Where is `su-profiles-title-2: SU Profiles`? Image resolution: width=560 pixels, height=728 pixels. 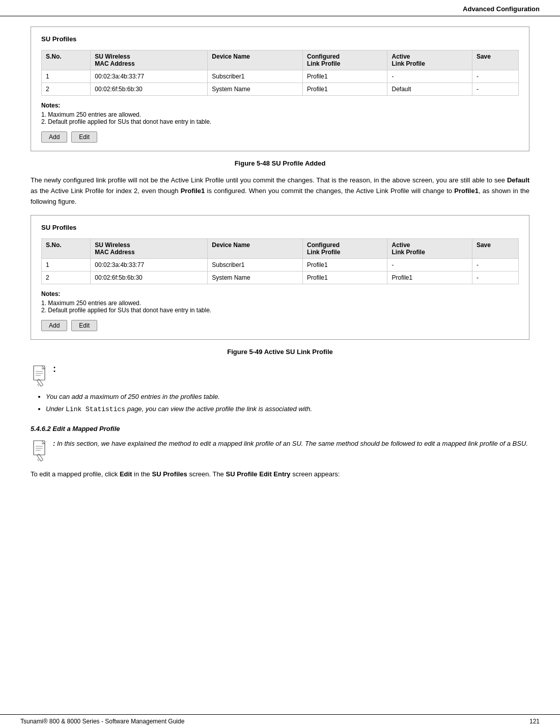 su-profiles-title-2: SU Profiles is located at coordinates (280, 227).